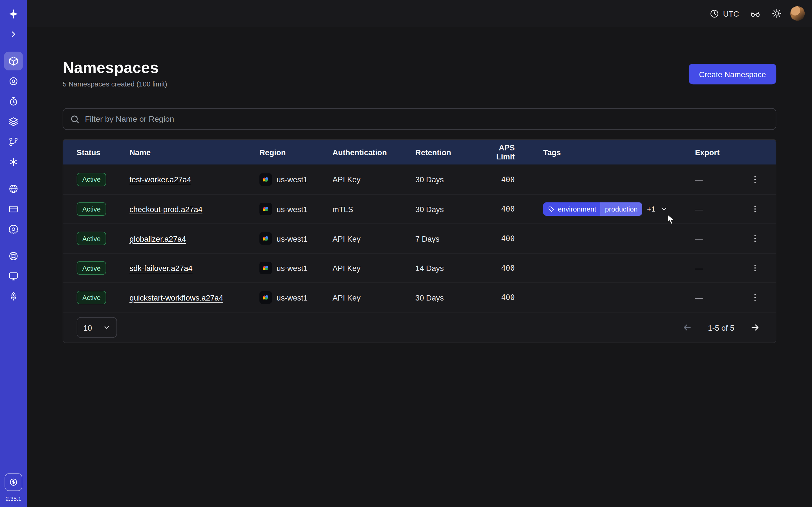 The image size is (812, 507). Describe the element at coordinates (13, 162) in the screenshot. I see `sidebar-item-nexus` at that location.